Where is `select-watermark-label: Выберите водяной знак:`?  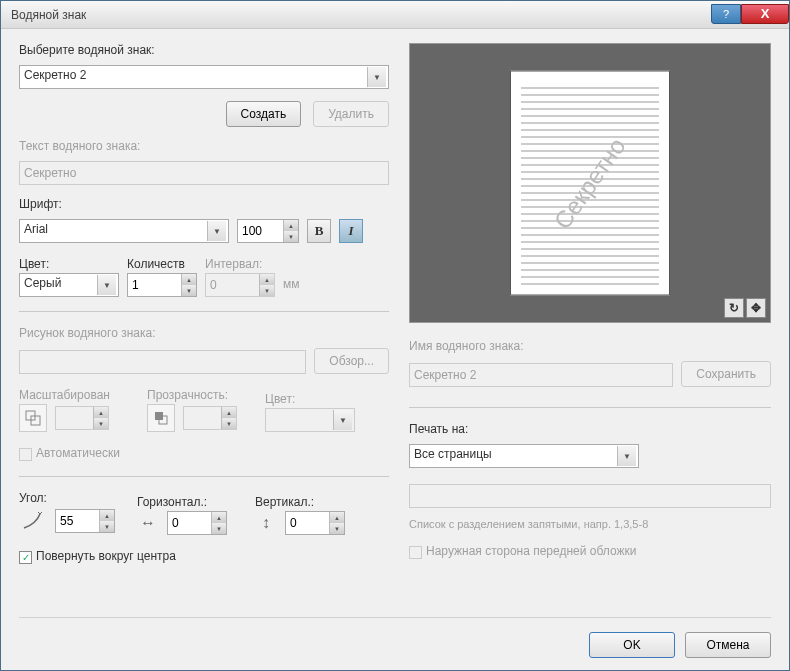
select-watermark-label: Выберите водяной знак: is located at coordinates (204, 50).